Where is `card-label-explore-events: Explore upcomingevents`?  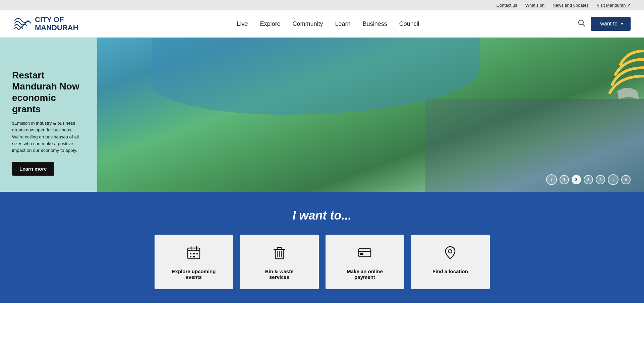
card-label-explore-events: Explore upcomingevents is located at coordinates (194, 274).